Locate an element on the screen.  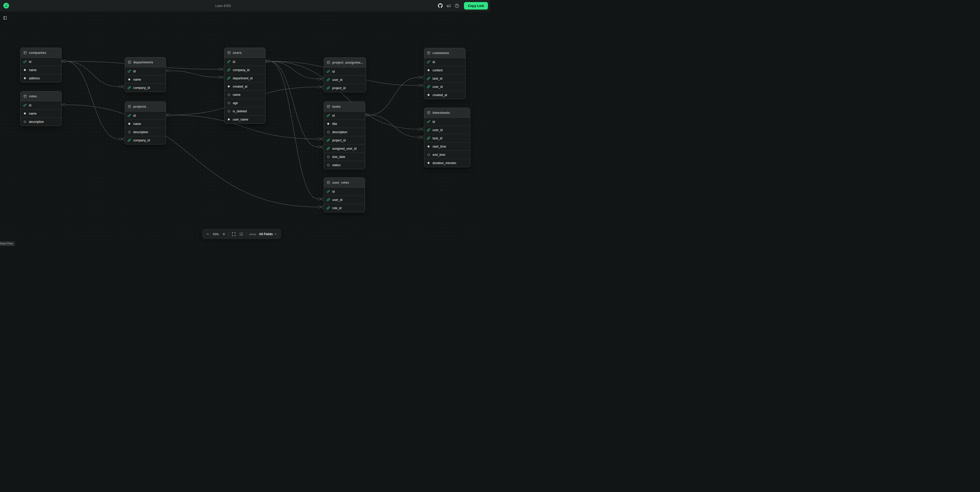
fields-filter-dropdown: All Fields is located at coordinates (268, 234).